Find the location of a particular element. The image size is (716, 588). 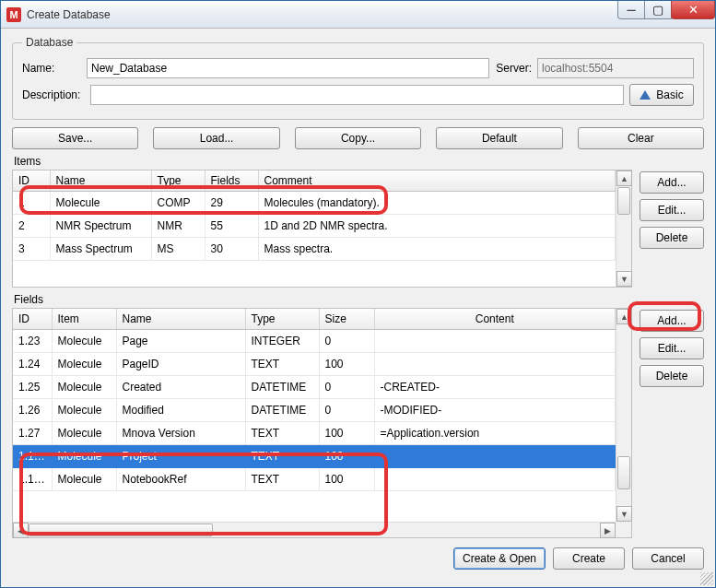

titlebar: M Create Database ─ ▢ ✕ is located at coordinates (358, 15).